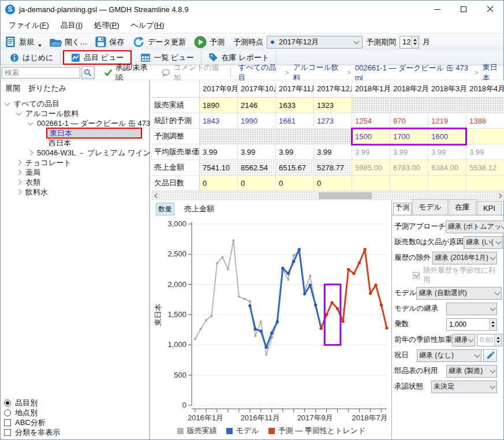 This screenshot has width=504, height=440. What do you see at coordinates (75, 192) in the screenshot?
I see `tree-item-9: 飲料水` at bounding box center [75, 192].